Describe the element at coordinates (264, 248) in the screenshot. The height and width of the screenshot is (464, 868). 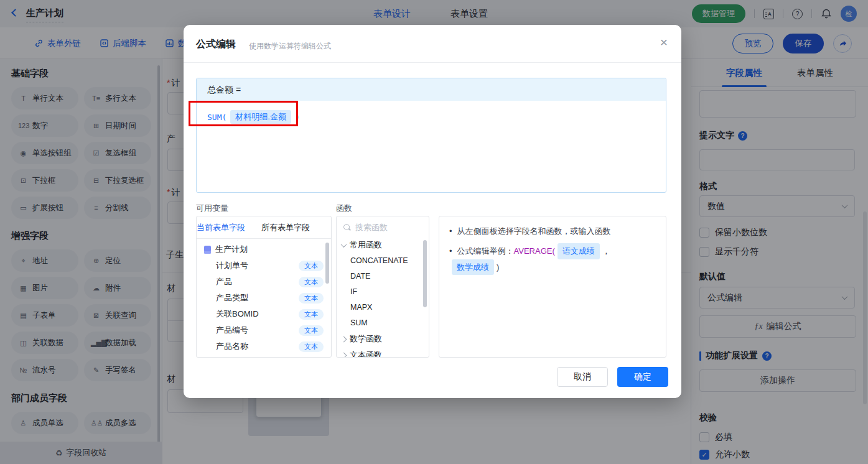
I see `form-tree-root: 生产计划` at that location.